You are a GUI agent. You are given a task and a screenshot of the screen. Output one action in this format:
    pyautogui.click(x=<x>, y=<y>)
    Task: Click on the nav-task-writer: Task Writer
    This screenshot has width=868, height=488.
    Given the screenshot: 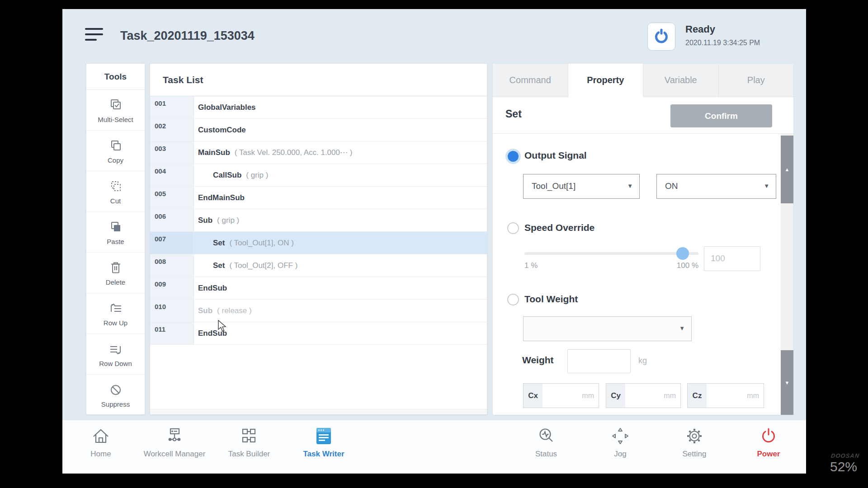 What is the action you would take?
    pyautogui.click(x=324, y=442)
    